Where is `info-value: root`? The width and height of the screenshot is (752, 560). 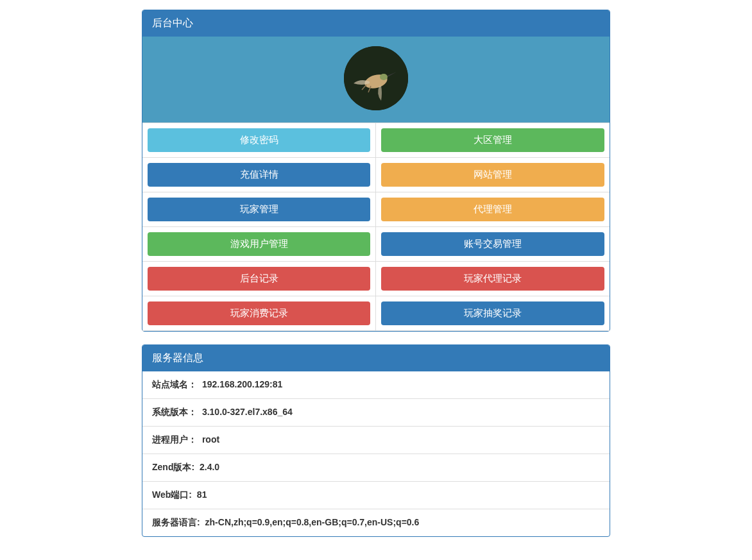
info-value: root is located at coordinates (210, 439).